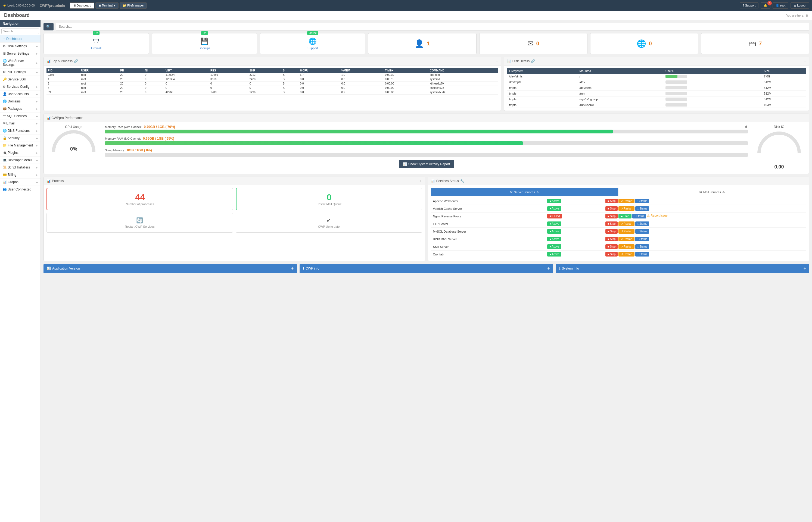 This screenshot has width=812, height=522. What do you see at coordinates (20, 116) in the screenshot?
I see `sidebar-item-sql-services: 🗃 SQL Services▸` at bounding box center [20, 116].